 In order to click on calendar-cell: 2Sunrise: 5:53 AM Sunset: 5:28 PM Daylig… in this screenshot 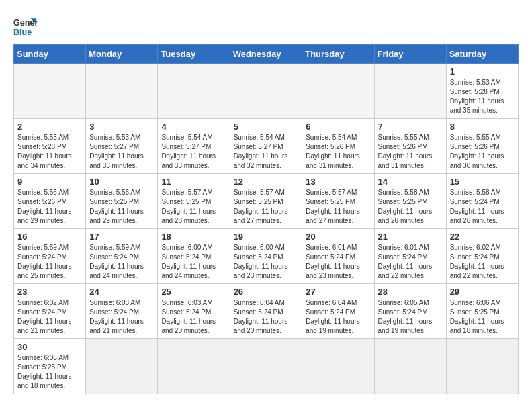, I will do `click(50, 146)`.